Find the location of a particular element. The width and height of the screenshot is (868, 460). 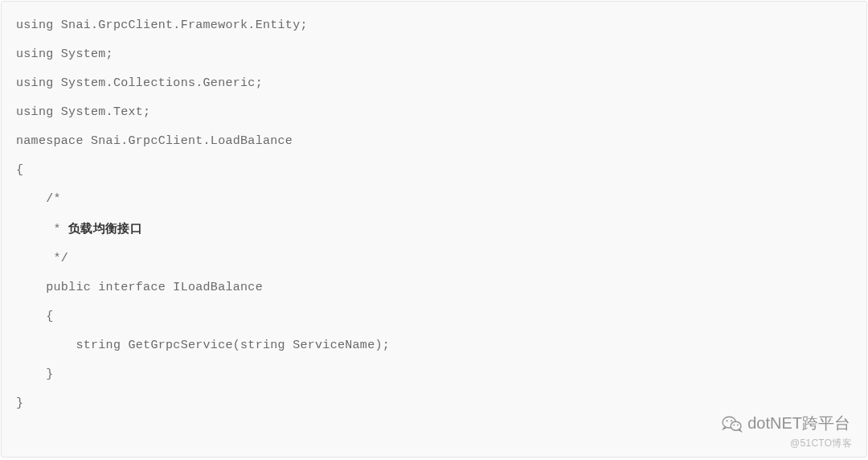

code-line: using Snai.GrpcClient.Framework.Entity; is located at coordinates (434, 26).